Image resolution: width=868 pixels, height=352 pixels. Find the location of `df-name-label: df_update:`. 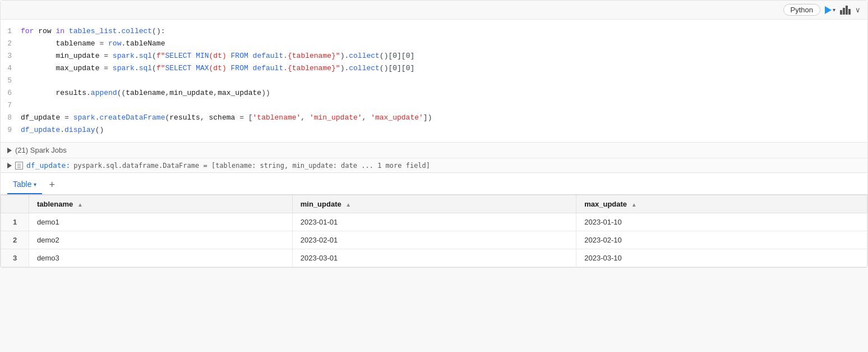

df-name-label: df_update: is located at coordinates (48, 165).